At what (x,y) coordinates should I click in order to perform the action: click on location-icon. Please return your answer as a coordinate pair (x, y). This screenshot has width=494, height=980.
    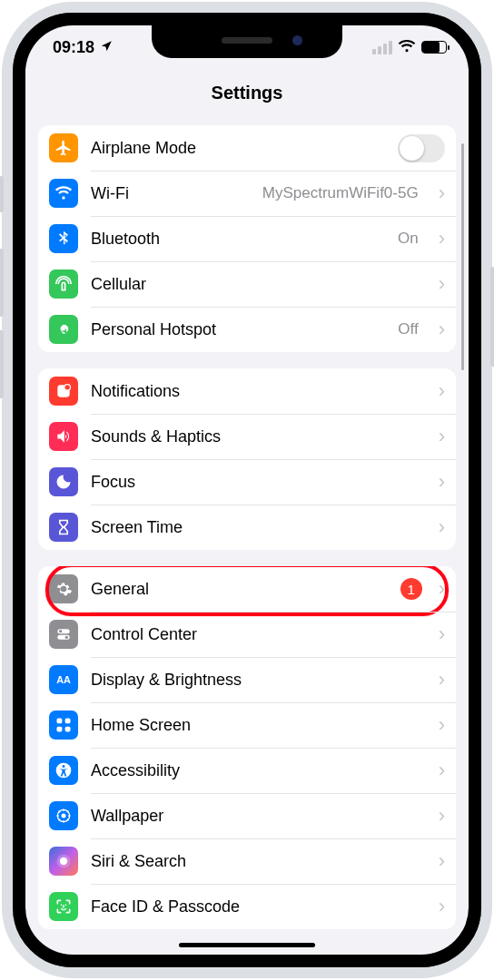
    Looking at the image, I should click on (106, 47).